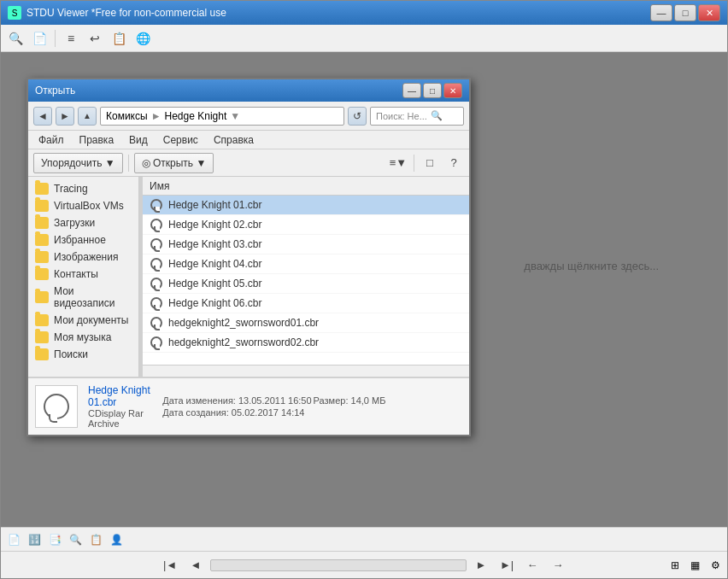 The image size is (728, 579). What do you see at coordinates (82, 337) in the screenshot?
I see `sidebar-label-music: Моя музыка` at bounding box center [82, 337].